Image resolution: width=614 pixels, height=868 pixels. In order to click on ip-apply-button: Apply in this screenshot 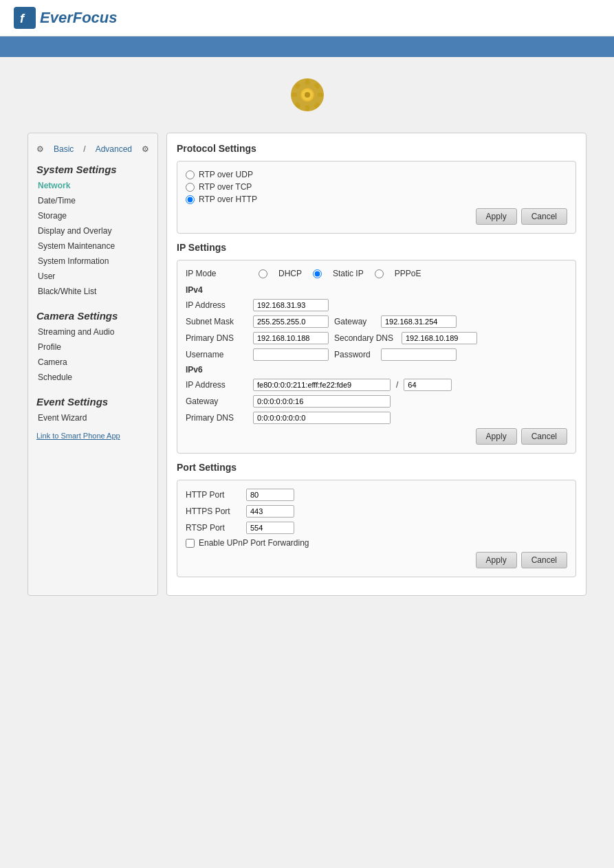, I will do `click(496, 436)`.